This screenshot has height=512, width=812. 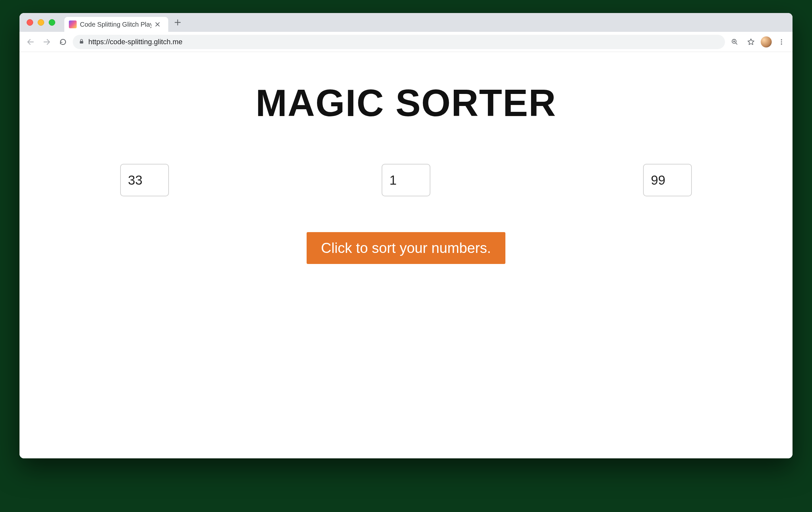 What do you see at coordinates (406, 248) in the screenshot?
I see `sort-button: Click to sort your numbers.` at bounding box center [406, 248].